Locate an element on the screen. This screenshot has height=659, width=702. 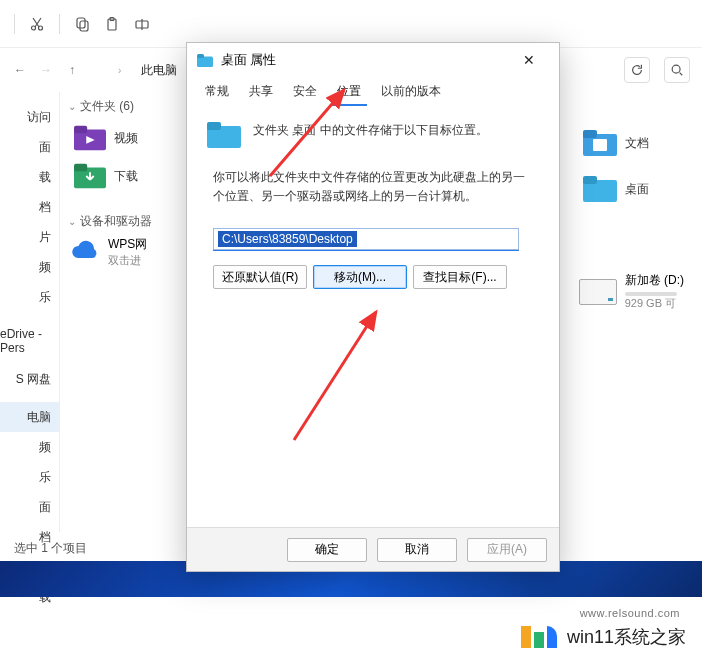
folder-item-video: 视频 is located at coordinates (129, 138).